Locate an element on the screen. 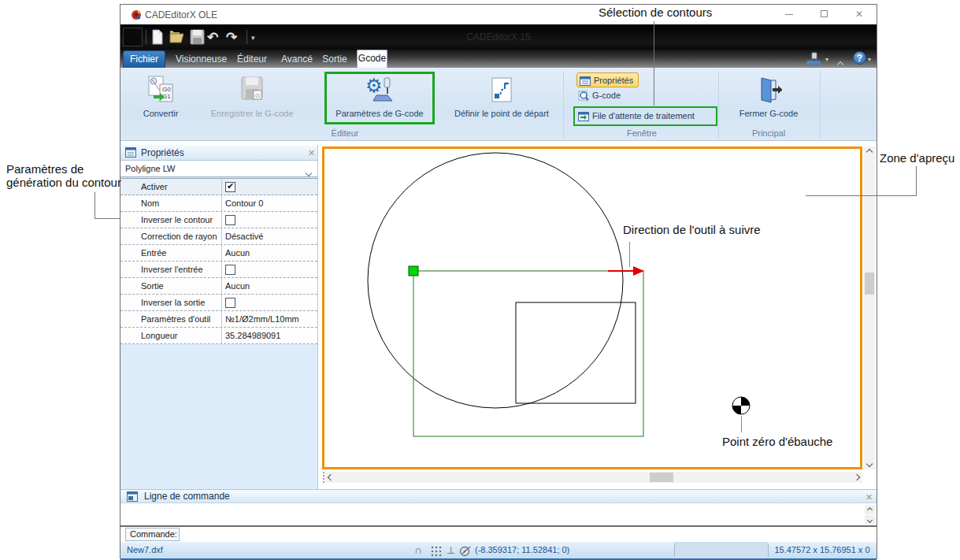 Image resolution: width=960 pixels, height=560 pixels. property-row: SortieAucun is located at coordinates (219, 287).